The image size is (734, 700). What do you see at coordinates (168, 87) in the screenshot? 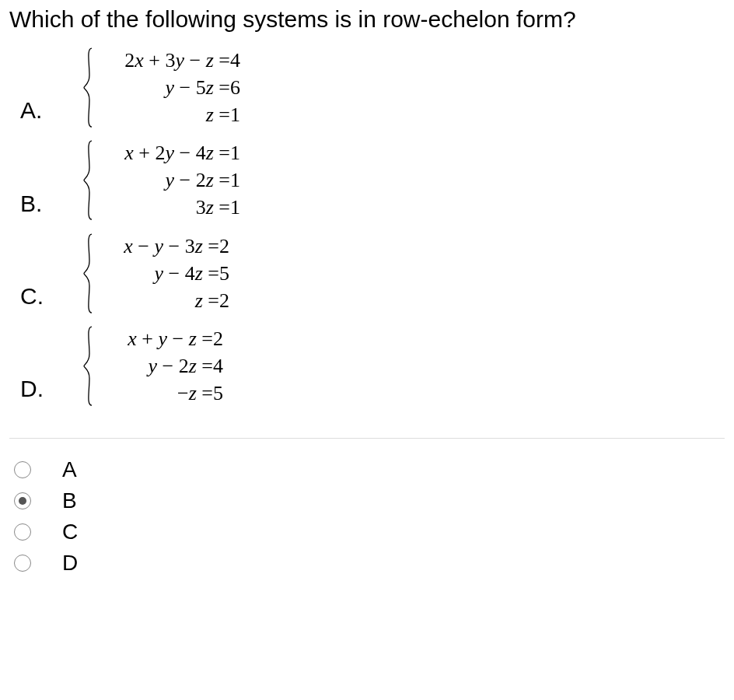
I see `equation: y − 5z = 6` at bounding box center [168, 87].